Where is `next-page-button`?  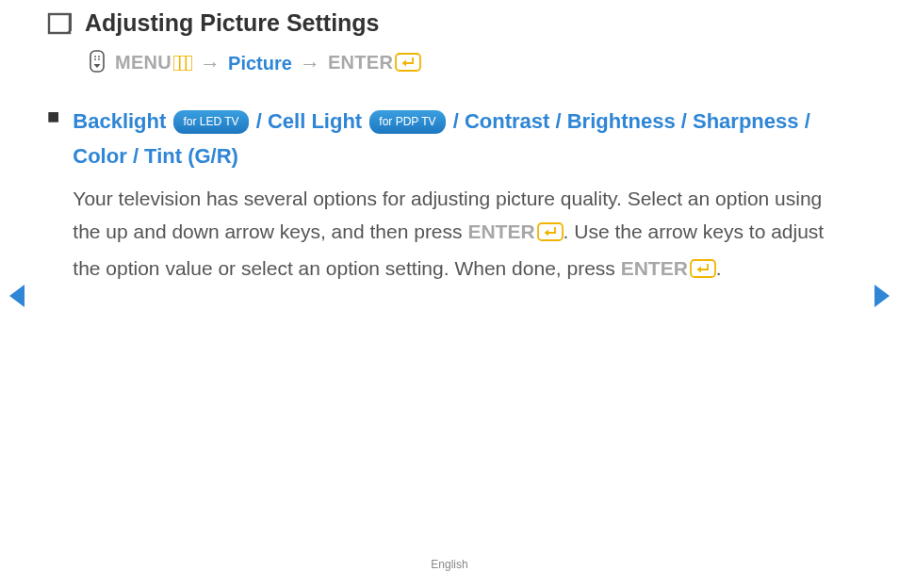
next-page-button is located at coordinates (883, 298).